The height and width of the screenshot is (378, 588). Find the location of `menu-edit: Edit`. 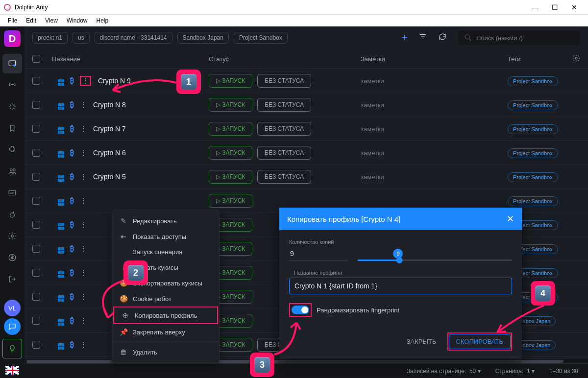

menu-edit: Edit is located at coordinates (31, 21).